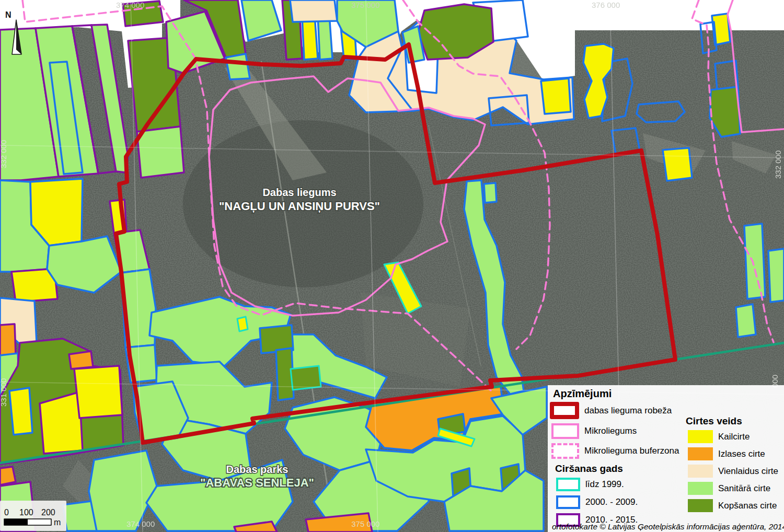  What do you see at coordinates (4, 154) in the screenshot?
I see `grid-label-left-332: 332 000` at bounding box center [4, 154].